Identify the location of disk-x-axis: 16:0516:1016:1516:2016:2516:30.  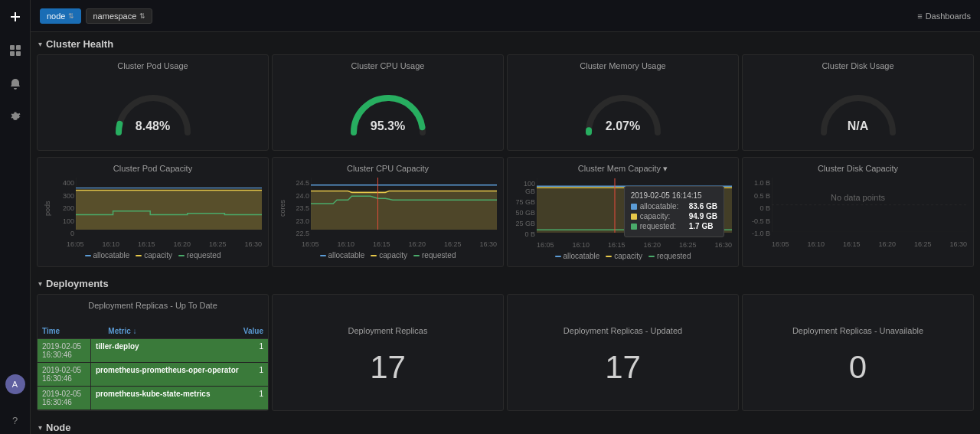
(858, 243).